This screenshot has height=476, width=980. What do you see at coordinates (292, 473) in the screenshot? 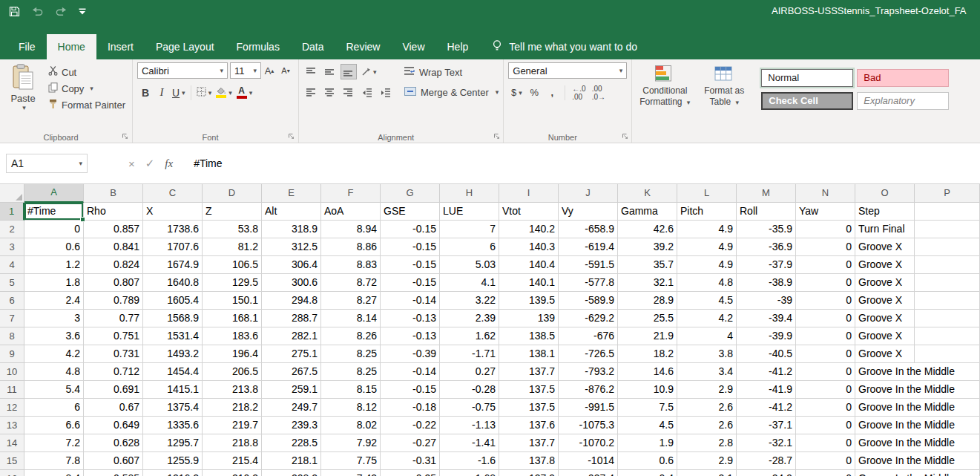
I see `cell-E16: 208.2` at bounding box center [292, 473].